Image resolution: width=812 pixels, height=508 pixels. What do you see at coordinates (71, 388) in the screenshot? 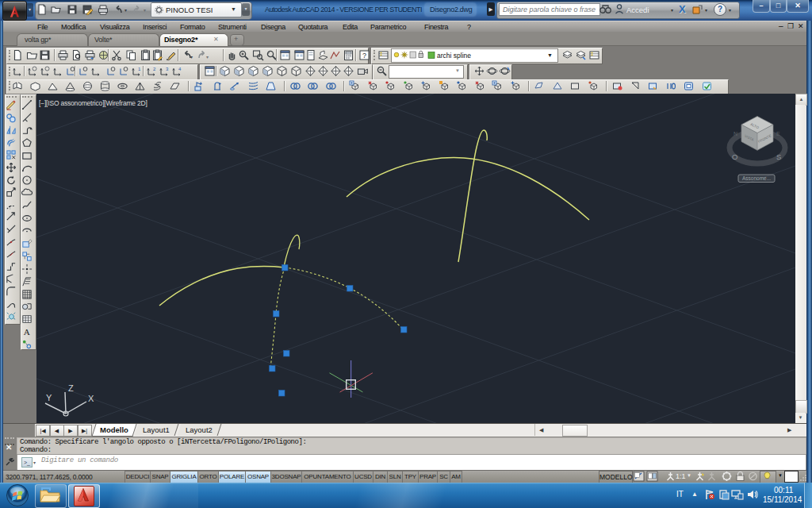
I see `svg-text: Z` at bounding box center [71, 388].